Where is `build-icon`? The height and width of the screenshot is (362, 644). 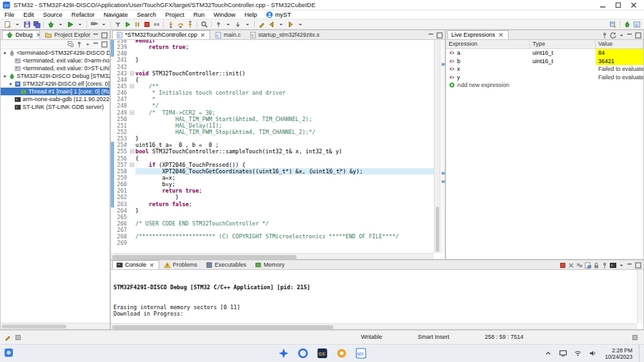
build-icon is located at coordinates (94, 24).